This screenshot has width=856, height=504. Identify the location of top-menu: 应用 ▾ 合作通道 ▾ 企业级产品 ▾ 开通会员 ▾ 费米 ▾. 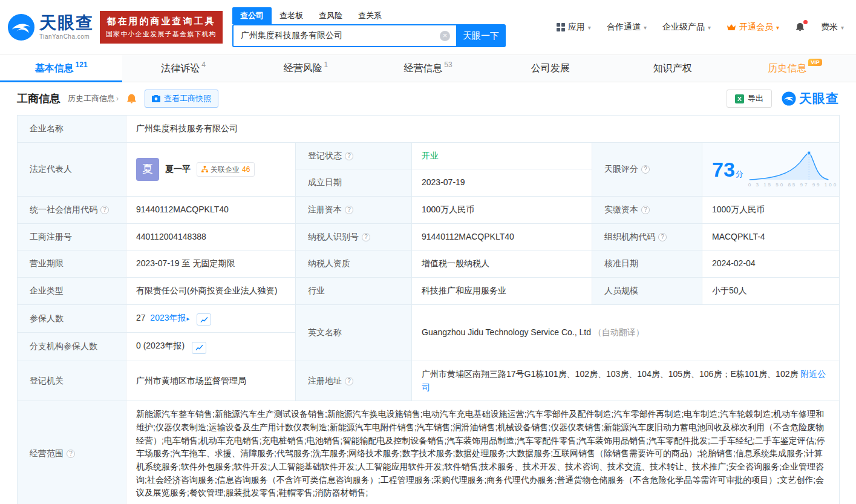
(701, 27).